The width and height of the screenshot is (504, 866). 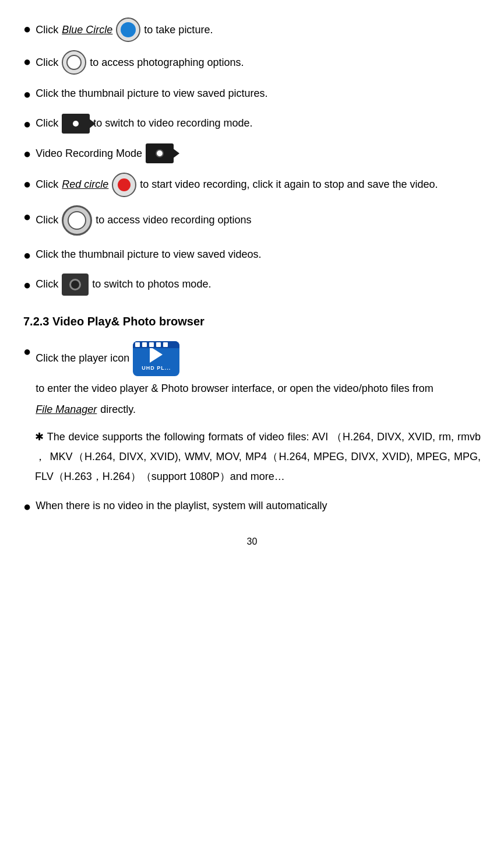 What do you see at coordinates (167, 63) in the screenshot?
I see `text-after: to access photographing options.` at bounding box center [167, 63].